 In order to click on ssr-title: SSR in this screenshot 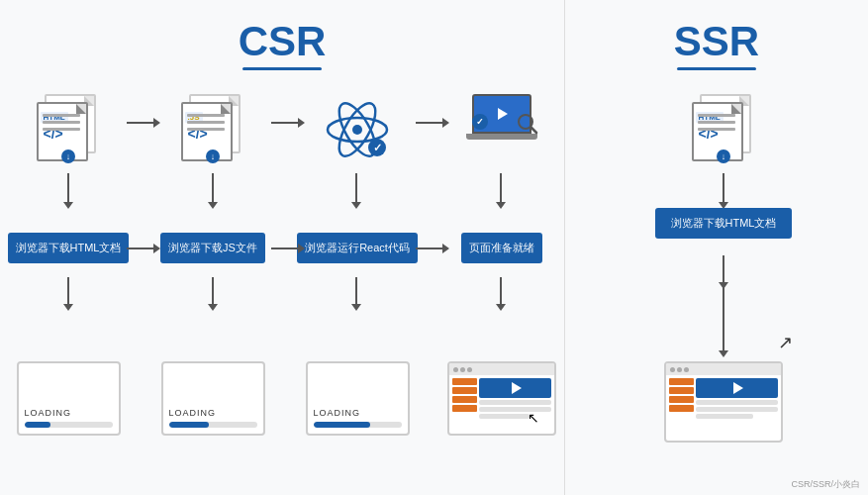, I will do `click(717, 42)`.